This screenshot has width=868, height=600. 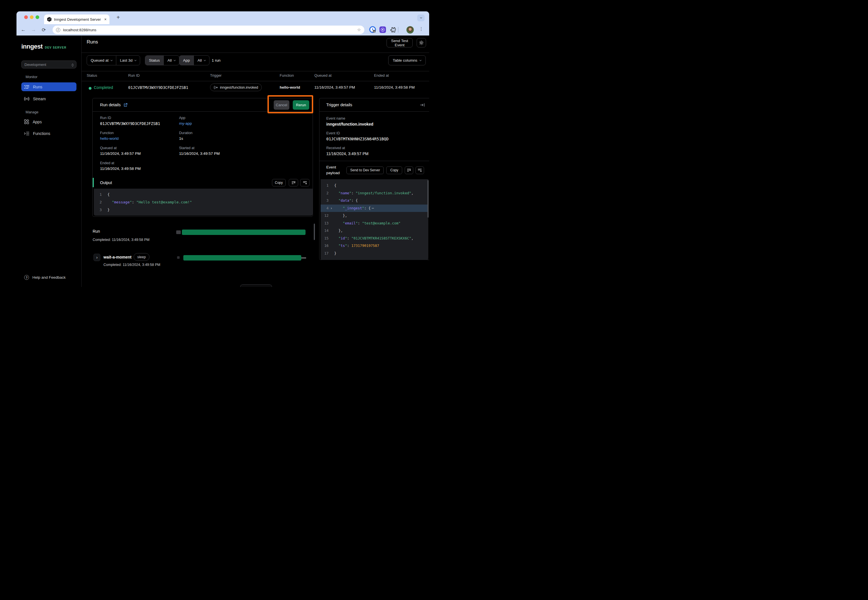 What do you see at coordinates (103, 88) in the screenshot?
I see `run-status: Completed` at bounding box center [103, 88].